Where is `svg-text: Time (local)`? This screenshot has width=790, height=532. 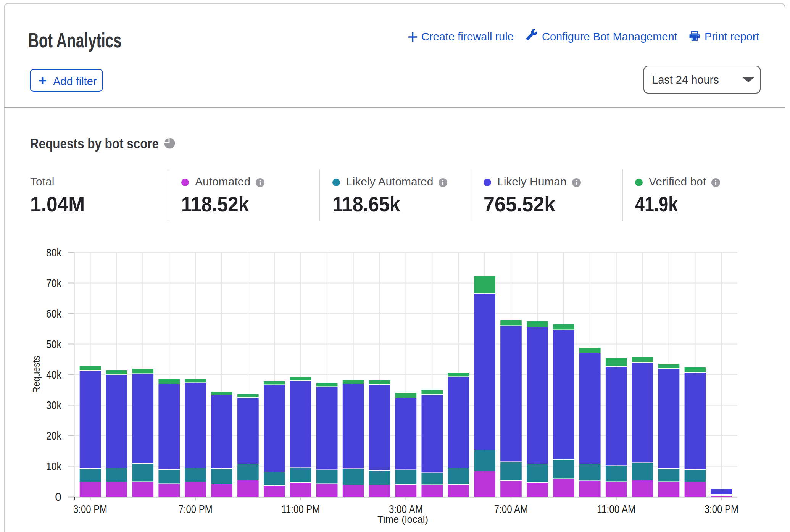 svg-text: Time (local) is located at coordinates (403, 519).